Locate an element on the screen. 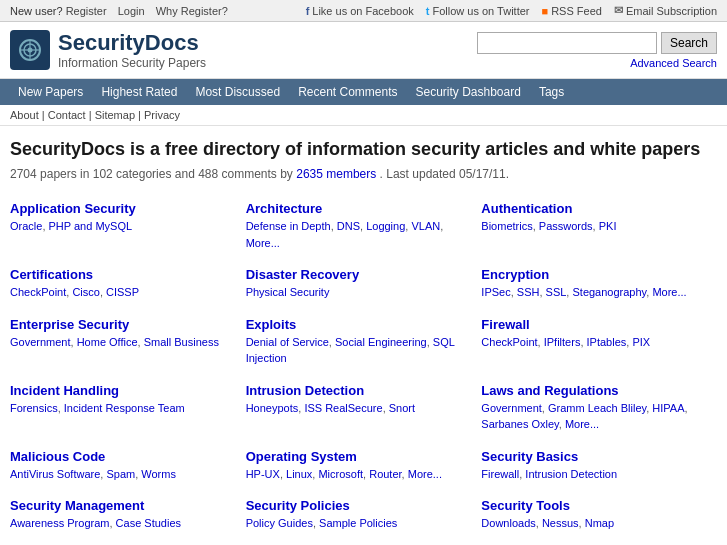  sub-worms: Worms is located at coordinates (158, 474).